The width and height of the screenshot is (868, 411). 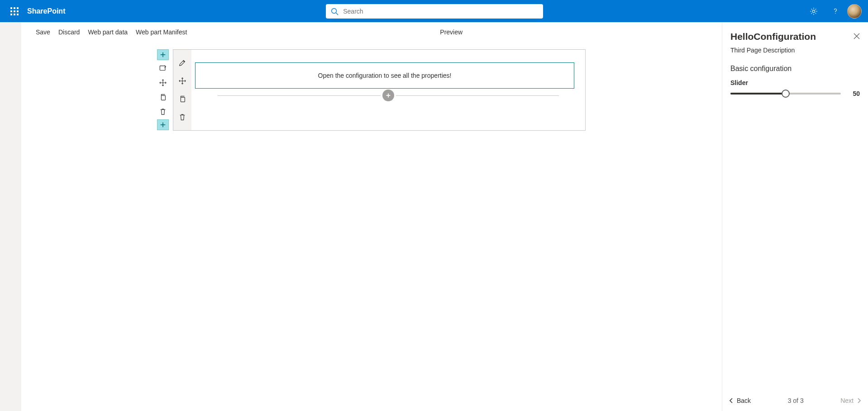 I want to click on edit-webpart-button, so click(x=182, y=63).